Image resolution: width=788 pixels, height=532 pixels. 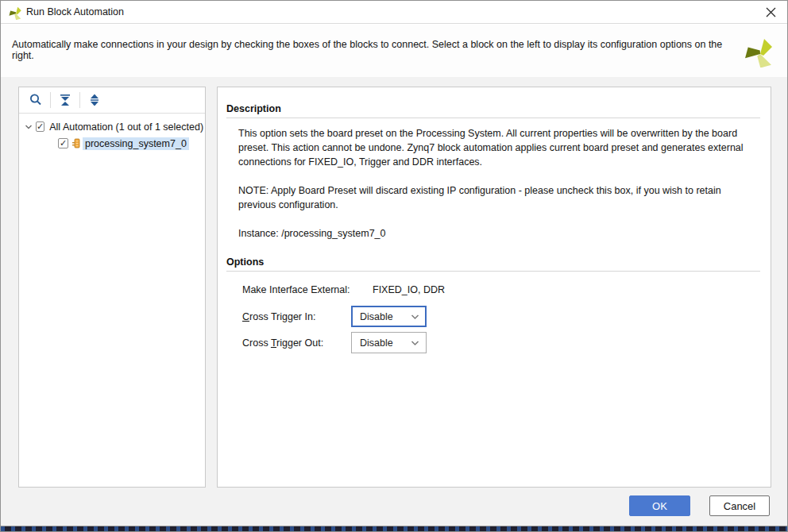 I want to click on xilinx-logo-icon-large, so click(x=760, y=52).